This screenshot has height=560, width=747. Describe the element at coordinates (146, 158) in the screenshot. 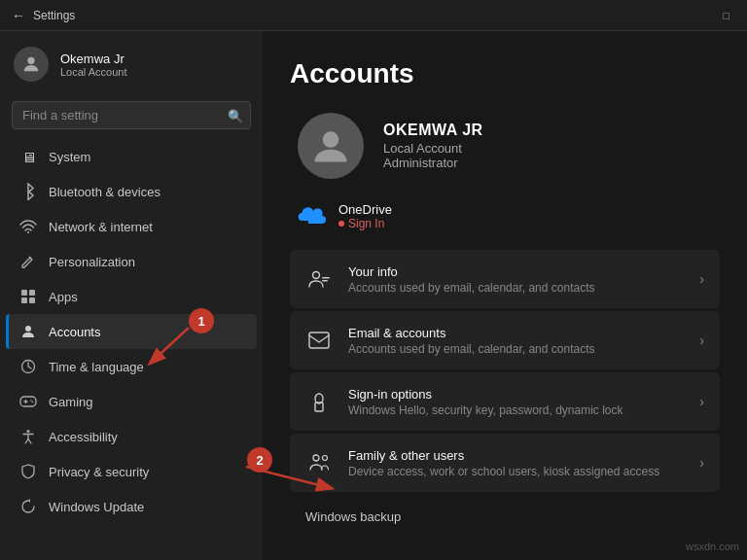

I see `sidebar-label-system: System` at that location.